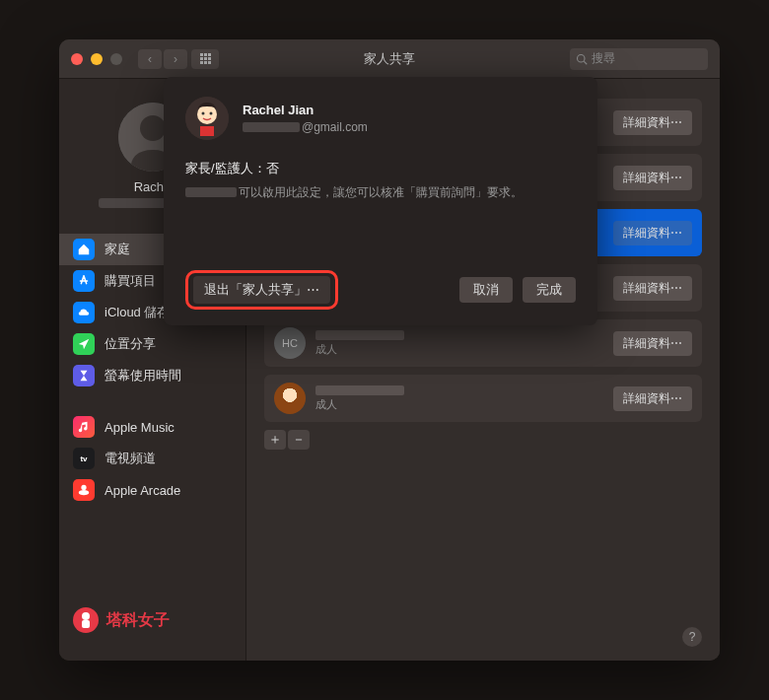 The width and height of the screenshot is (769, 700). I want to click on forward-button: ›, so click(175, 59).